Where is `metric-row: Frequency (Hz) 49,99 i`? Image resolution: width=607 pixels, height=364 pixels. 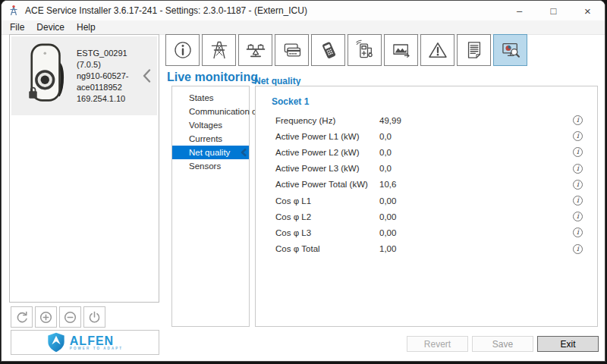
metric-row: Frequency (Hz) 49,99 i is located at coordinates (426, 120).